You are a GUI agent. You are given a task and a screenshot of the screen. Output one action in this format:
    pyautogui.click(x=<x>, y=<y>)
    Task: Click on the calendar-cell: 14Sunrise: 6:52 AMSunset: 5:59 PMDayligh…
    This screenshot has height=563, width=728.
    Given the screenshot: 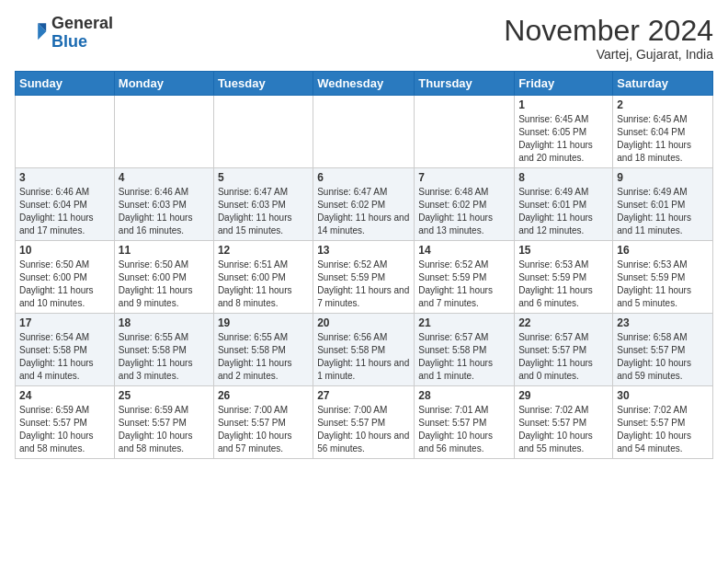 What is the action you would take?
    pyautogui.click(x=465, y=278)
    